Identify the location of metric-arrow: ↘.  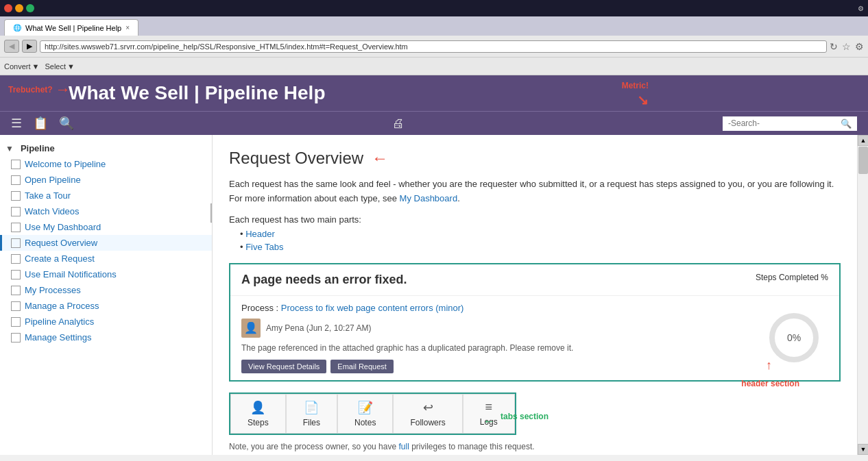
(643, 100).